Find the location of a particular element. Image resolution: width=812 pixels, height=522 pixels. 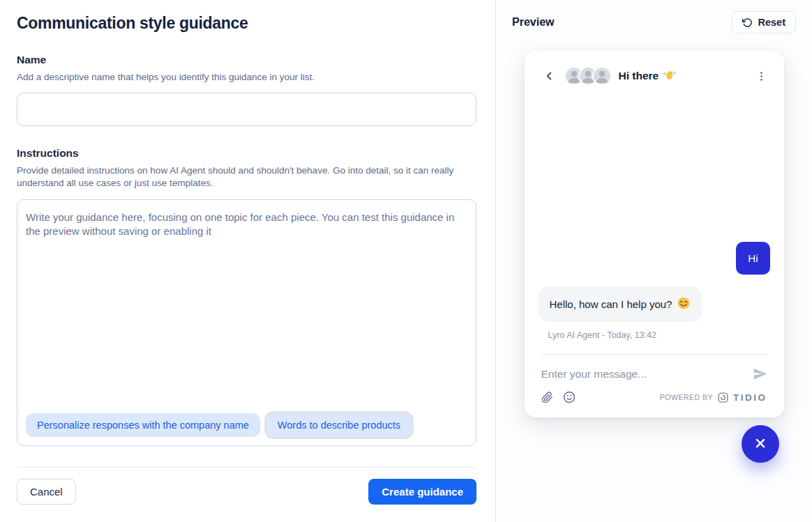

name-label: Name is located at coordinates (247, 60).